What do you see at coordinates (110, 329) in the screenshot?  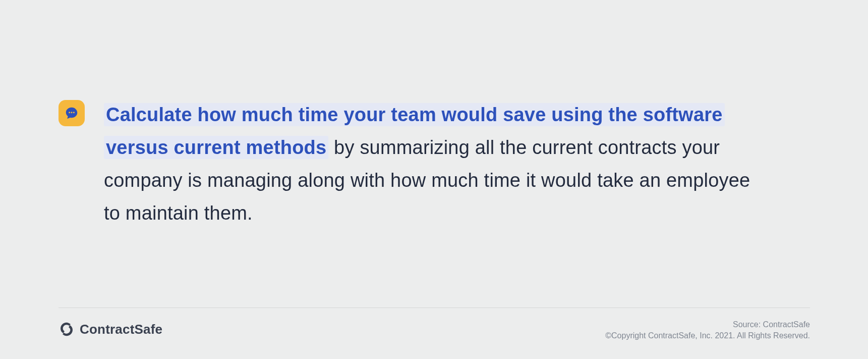 I see `brand-logo: ContractSafe` at bounding box center [110, 329].